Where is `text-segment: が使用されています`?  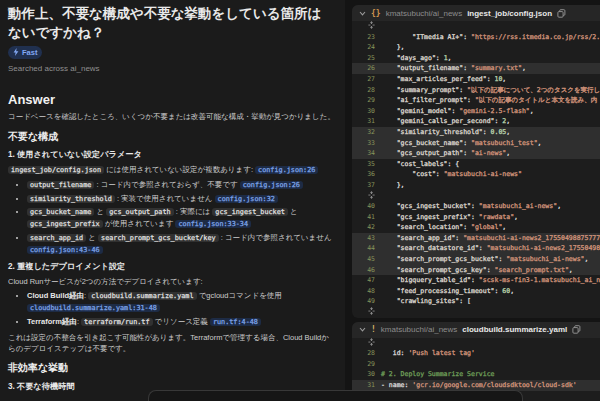 text-segment: が使用されています is located at coordinates (140, 224).